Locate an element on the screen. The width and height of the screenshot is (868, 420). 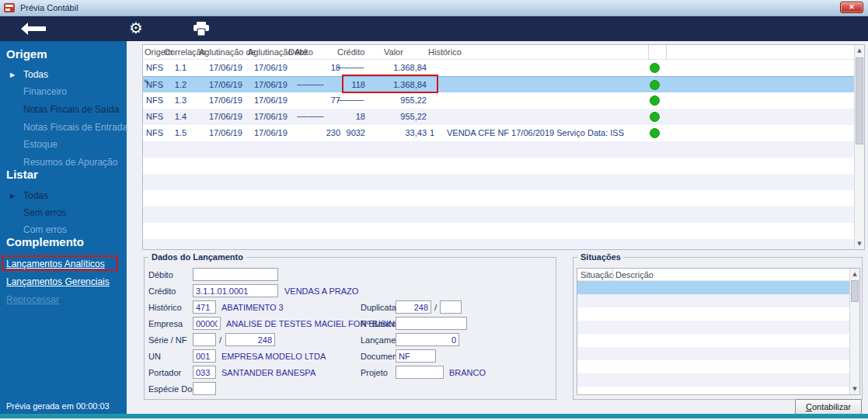
empresa-field is located at coordinates (207, 323).